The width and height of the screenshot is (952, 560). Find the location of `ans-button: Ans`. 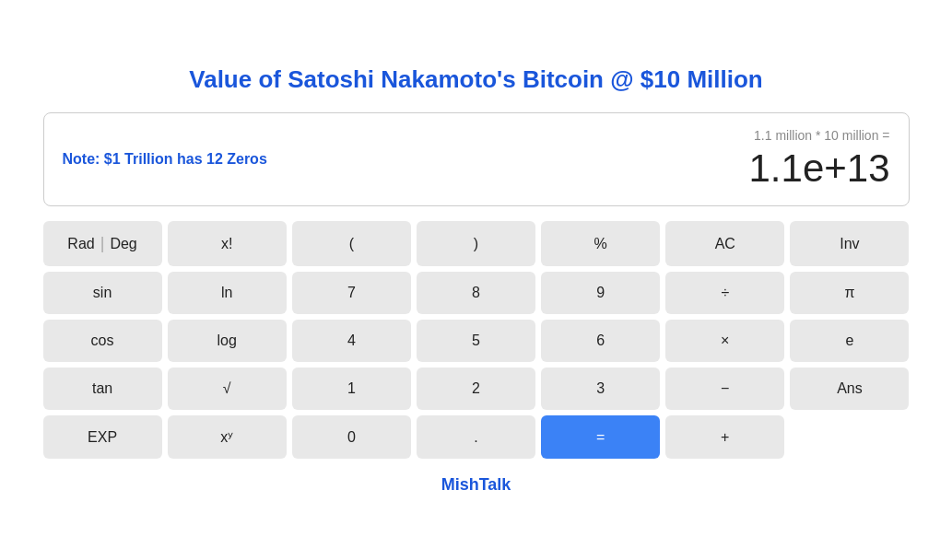

ans-button: Ans is located at coordinates (850, 389).